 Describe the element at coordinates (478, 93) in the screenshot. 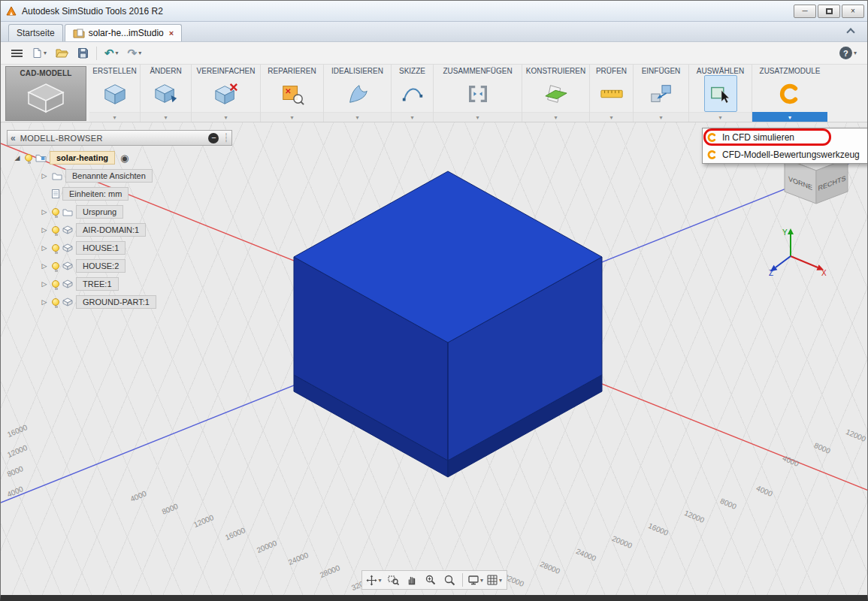

I see `zusammenfuegen-button` at that location.